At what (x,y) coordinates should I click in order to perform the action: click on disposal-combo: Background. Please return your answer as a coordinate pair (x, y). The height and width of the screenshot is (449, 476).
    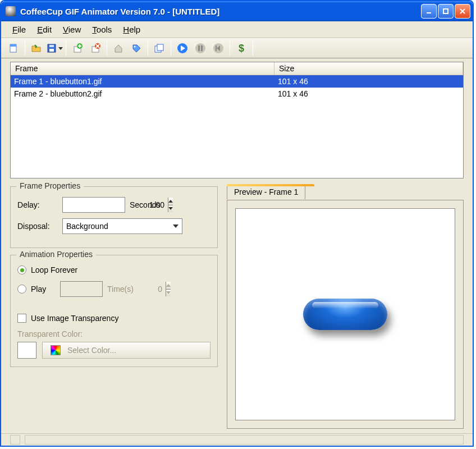
    Looking at the image, I should click on (122, 226).